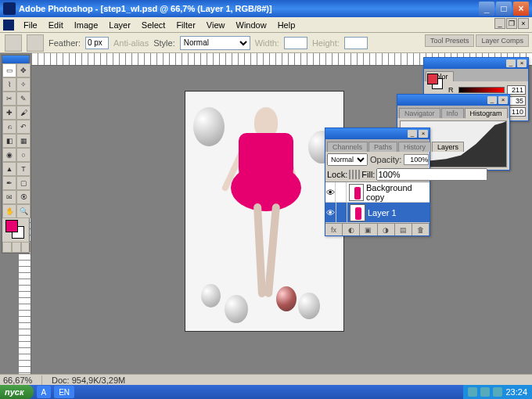 This screenshot has width=532, height=399. Describe the element at coordinates (432, 174) in the screenshot. I see `fill-input` at that location.